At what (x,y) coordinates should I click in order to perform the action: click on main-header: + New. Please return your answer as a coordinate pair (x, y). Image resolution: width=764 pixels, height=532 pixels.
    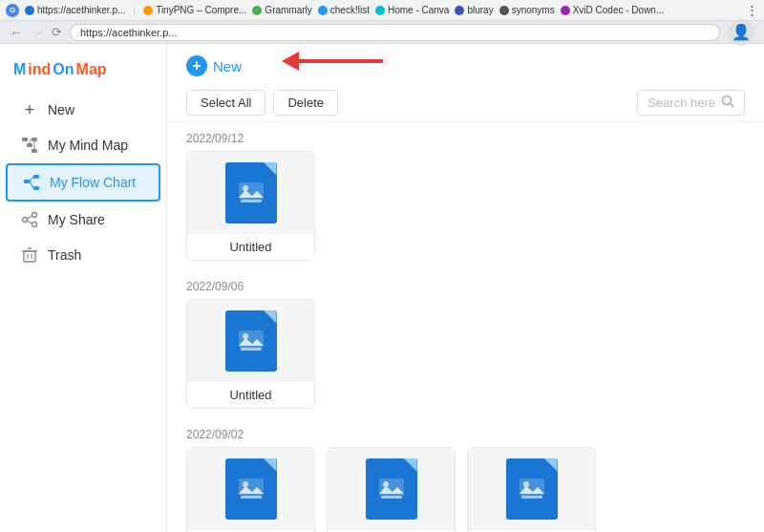
    Looking at the image, I should click on (466, 64).